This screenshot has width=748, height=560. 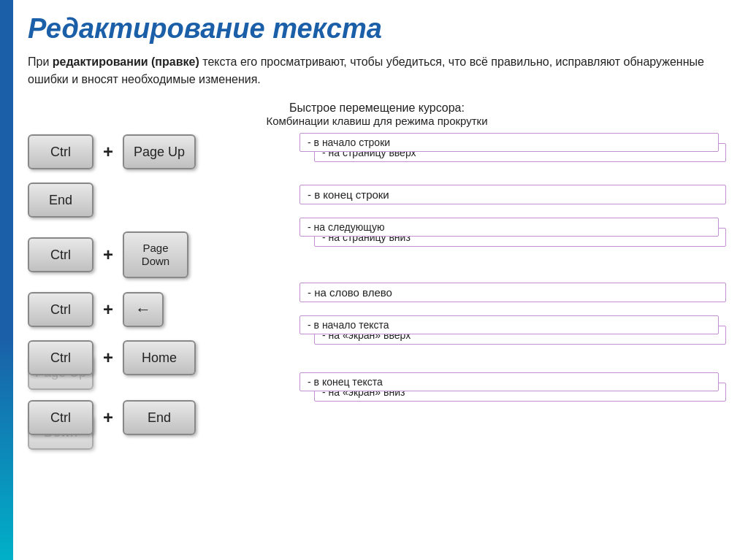 I want to click on key-ctrl-4: Ctrl, so click(x=61, y=358).